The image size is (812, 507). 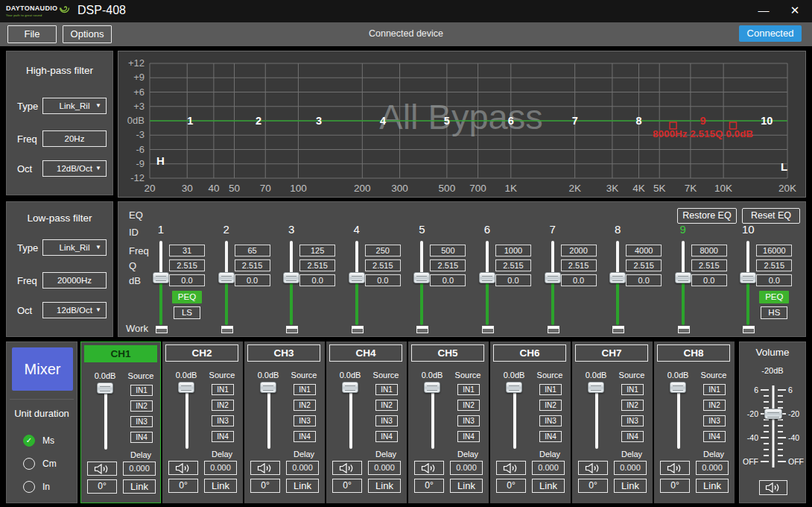 I want to click on connected-badge: Connected, so click(x=770, y=34).